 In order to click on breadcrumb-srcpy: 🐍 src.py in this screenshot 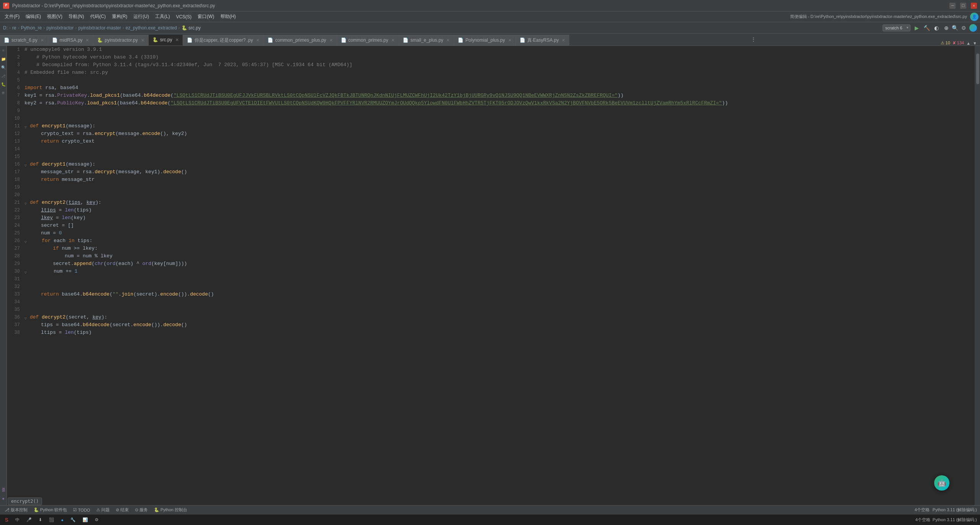, I will do `click(191, 28)`.